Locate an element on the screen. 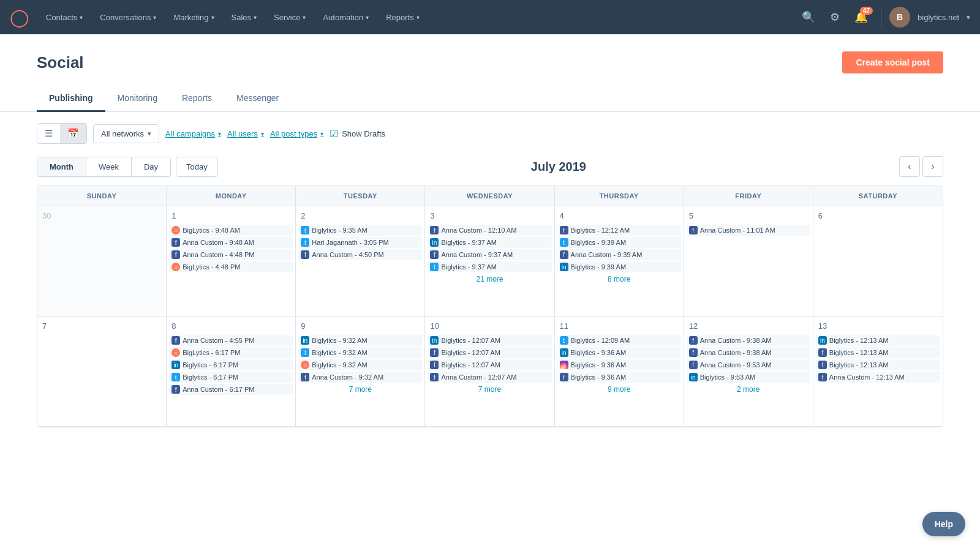 The width and height of the screenshot is (980, 551). calendar-event: inBiglytics - 12:13 AM is located at coordinates (878, 340).